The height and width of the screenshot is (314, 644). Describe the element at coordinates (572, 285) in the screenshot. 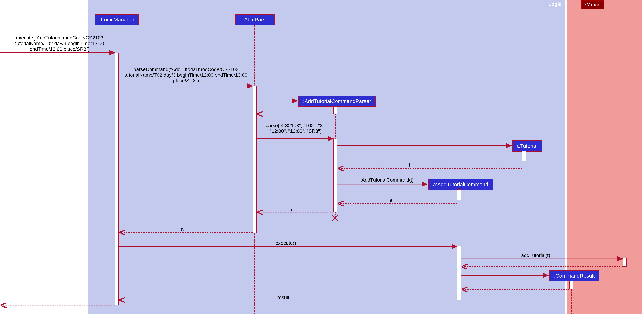

I see `command-result-activation` at that location.